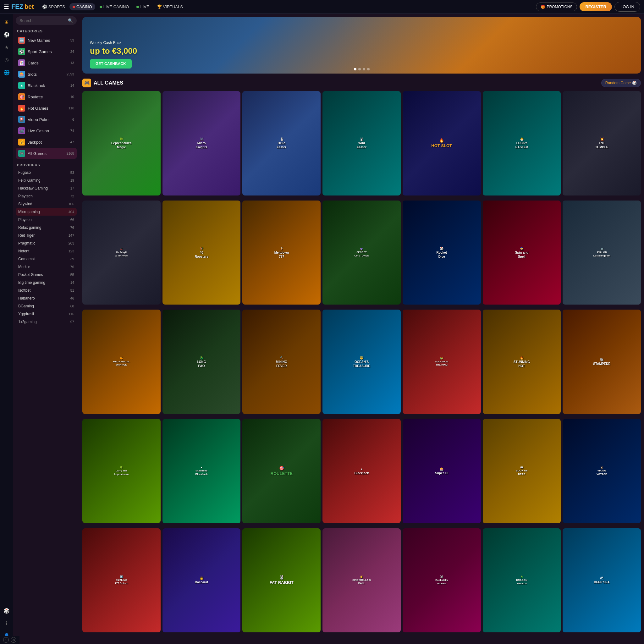  What do you see at coordinates (46, 74) in the screenshot?
I see `cat-slots: 🎰 Slots 2593` at bounding box center [46, 74].